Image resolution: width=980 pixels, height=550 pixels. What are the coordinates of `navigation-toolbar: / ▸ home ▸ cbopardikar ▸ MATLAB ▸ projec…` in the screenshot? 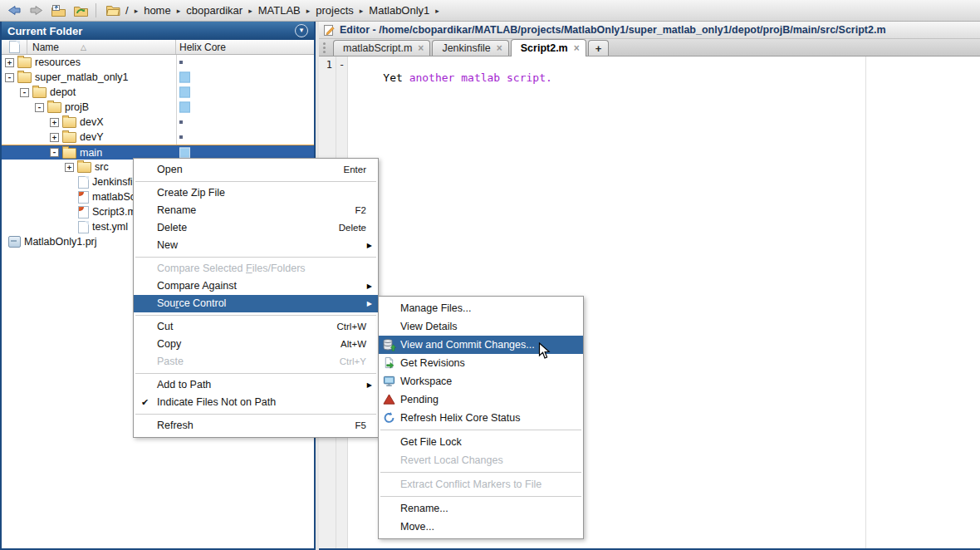 It's located at (490, 11).